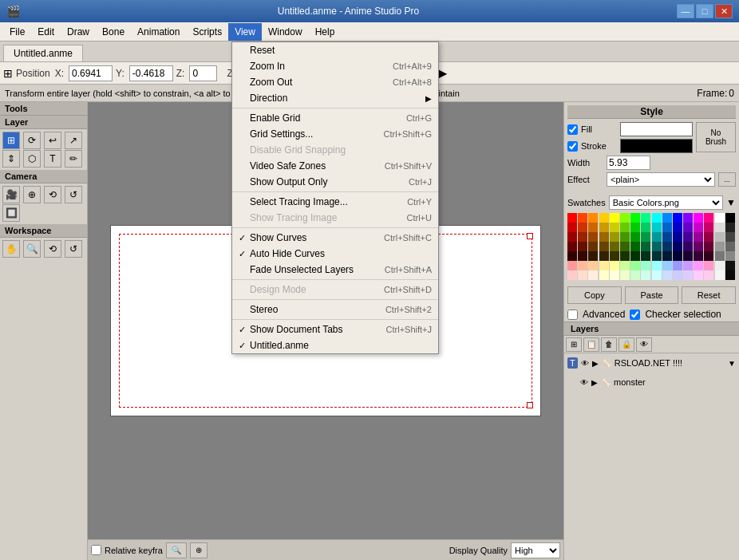 This screenshot has height=560, width=739. Describe the element at coordinates (573, 129) in the screenshot. I see `fill-checkbox` at that location.